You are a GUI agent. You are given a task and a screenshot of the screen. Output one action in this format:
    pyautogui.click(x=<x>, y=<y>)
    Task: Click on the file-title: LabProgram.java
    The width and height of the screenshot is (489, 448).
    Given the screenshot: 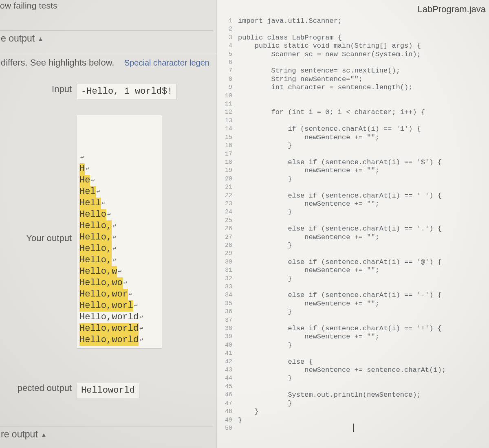 What is the action you would take?
    pyautogui.click(x=452, y=9)
    